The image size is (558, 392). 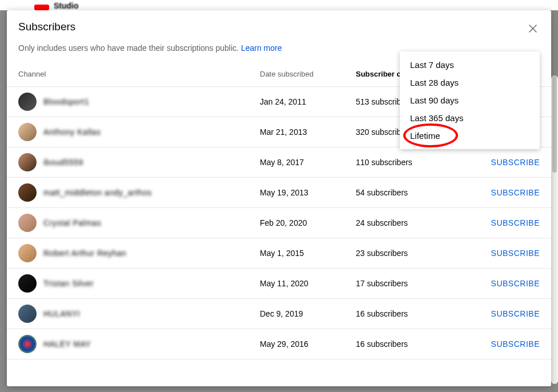 I want to click on channel-cell: HULANYI, so click(x=139, y=314).